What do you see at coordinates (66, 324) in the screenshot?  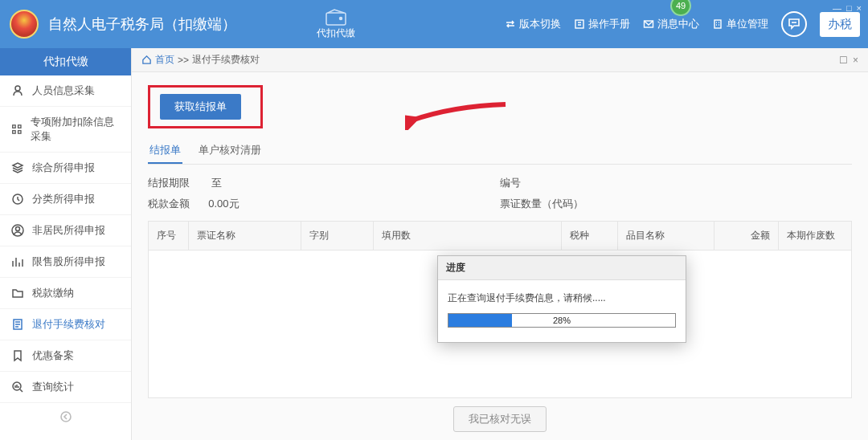 I see `sidebar-item-refund-check: 退付手续费核对` at bounding box center [66, 324].